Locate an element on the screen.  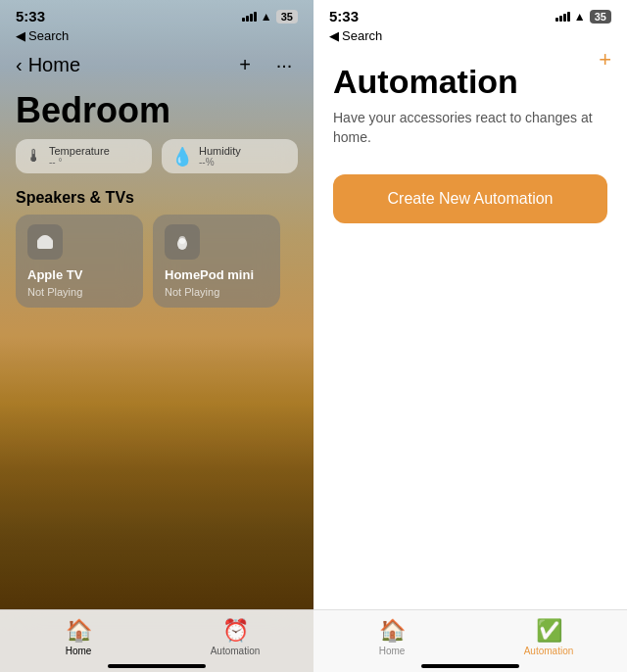
humidity-value: --% is located at coordinates (219, 163).